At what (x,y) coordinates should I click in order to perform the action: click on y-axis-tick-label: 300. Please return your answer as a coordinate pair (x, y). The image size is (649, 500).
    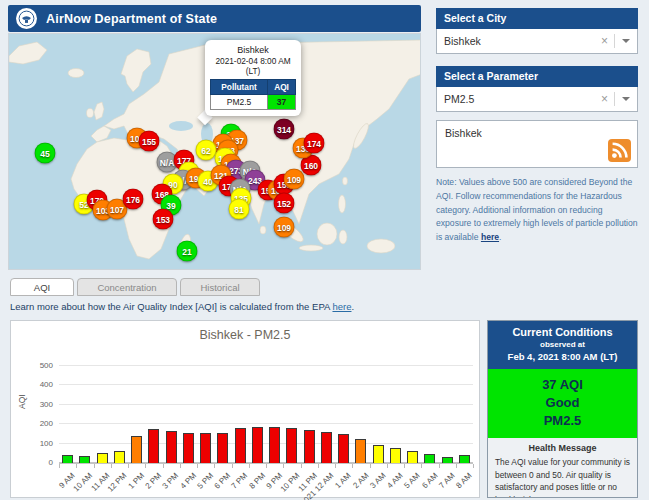
    Looking at the image, I should click on (46, 404).